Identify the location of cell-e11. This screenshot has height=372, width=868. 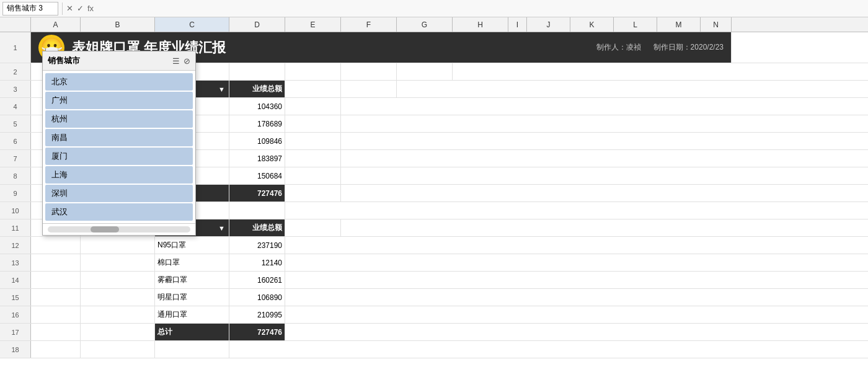
(313, 228).